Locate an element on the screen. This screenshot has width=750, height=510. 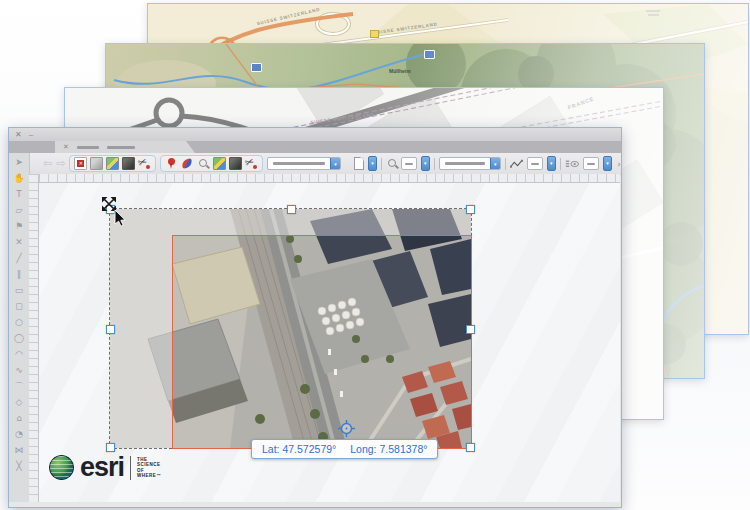
remove-map-icon is located at coordinates (80, 164).